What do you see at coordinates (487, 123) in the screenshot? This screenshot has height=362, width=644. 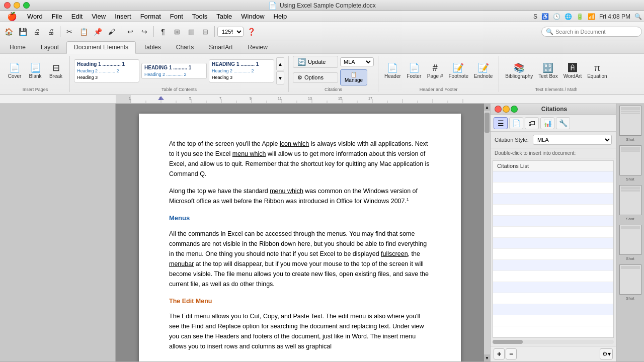 I see `scroll-thumb` at bounding box center [487, 123].